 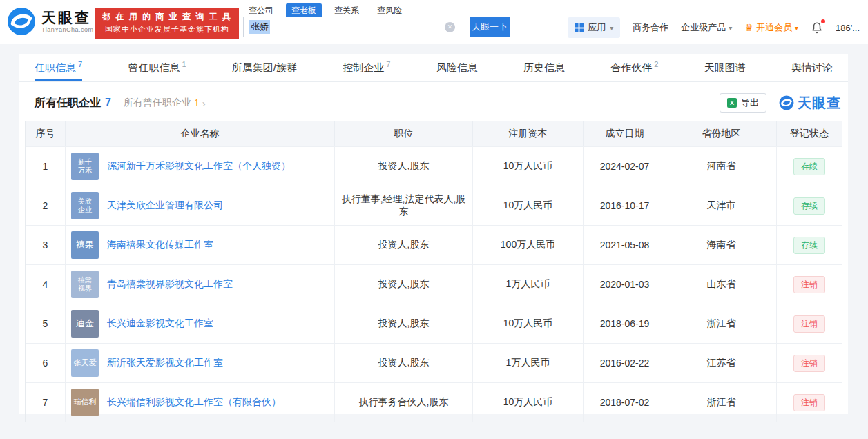 What do you see at coordinates (200, 206) in the screenshot?
I see `company-cell: 美欣 企业 天津美欣企业管理有限公司` at bounding box center [200, 206].